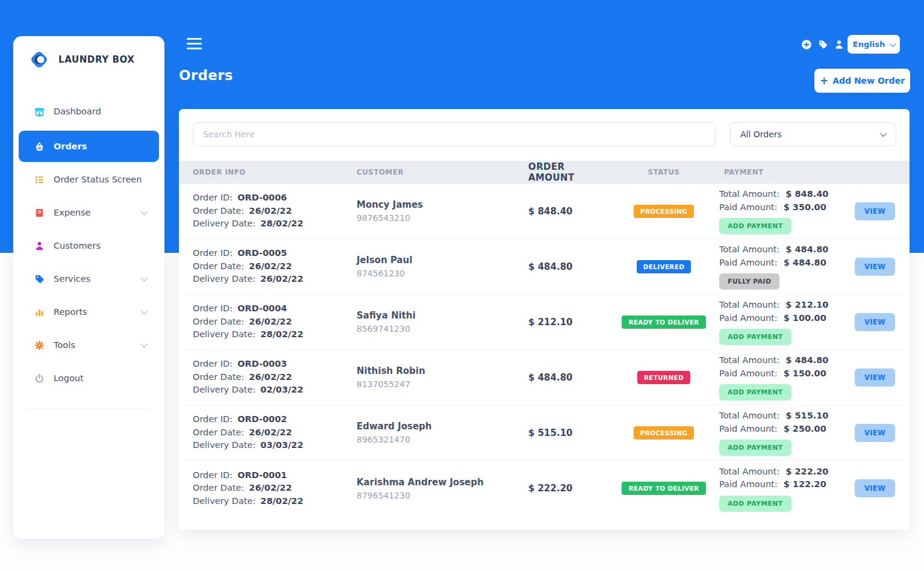  What do you see at coordinates (282, 279) in the screenshot?
I see `delivery-date-value: 26/02/22` at bounding box center [282, 279].